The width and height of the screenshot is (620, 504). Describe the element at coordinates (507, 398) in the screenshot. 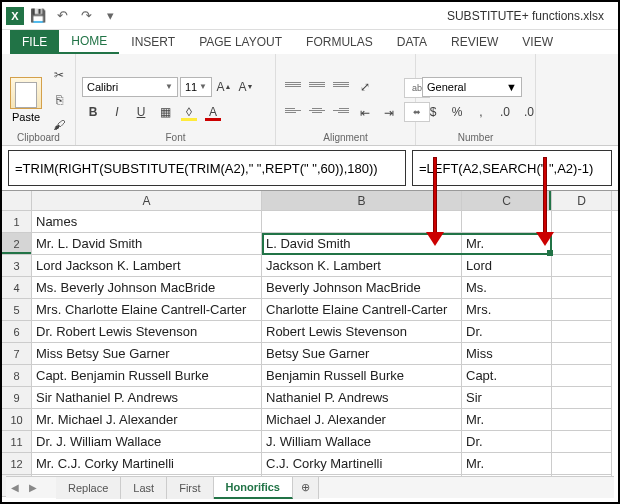

I see `cell: Sir` at that location.